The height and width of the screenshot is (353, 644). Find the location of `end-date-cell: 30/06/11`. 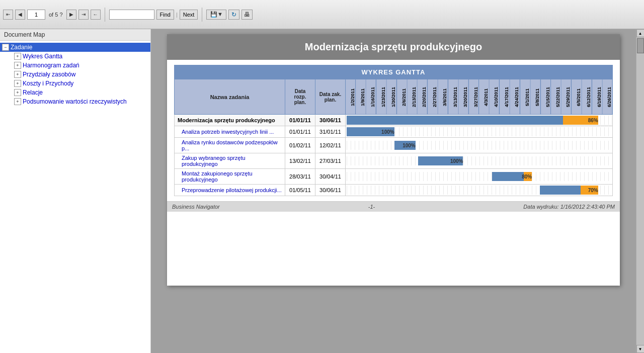

end-date-cell: 30/06/11 is located at coordinates (331, 121).